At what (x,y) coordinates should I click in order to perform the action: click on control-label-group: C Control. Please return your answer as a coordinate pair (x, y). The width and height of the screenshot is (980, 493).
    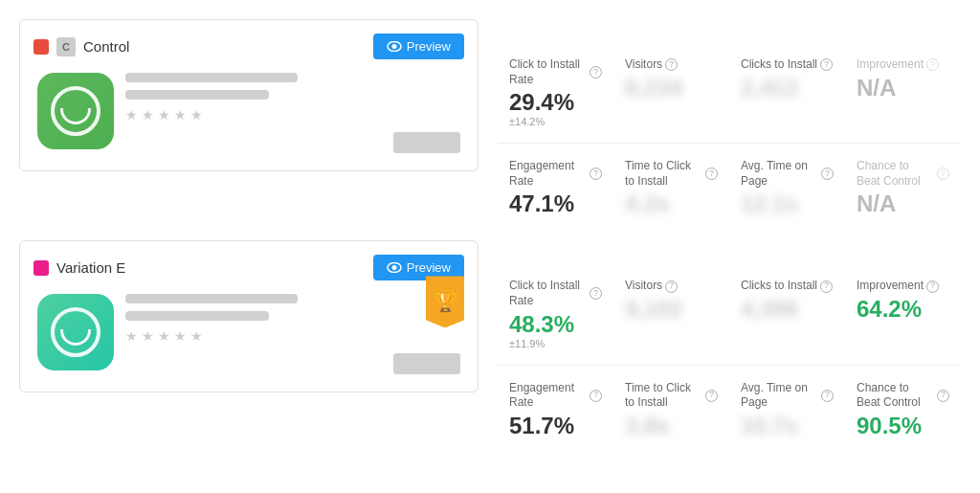
    Looking at the image, I should click on (81, 47).